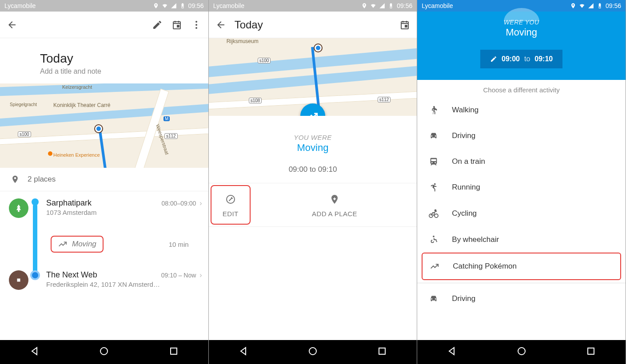 The height and width of the screenshot is (364, 626). Describe the element at coordinates (124, 212) in the screenshot. I see `place-sub: 1073 Amsterdam` at that location.